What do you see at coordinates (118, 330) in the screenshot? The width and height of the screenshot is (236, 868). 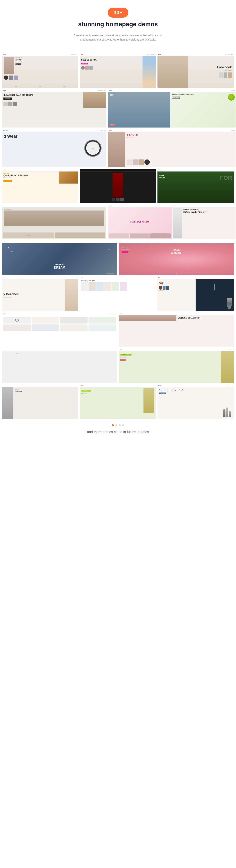 I see `demo-row-8: kalios Demo Products Blog` at bounding box center [118, 330].